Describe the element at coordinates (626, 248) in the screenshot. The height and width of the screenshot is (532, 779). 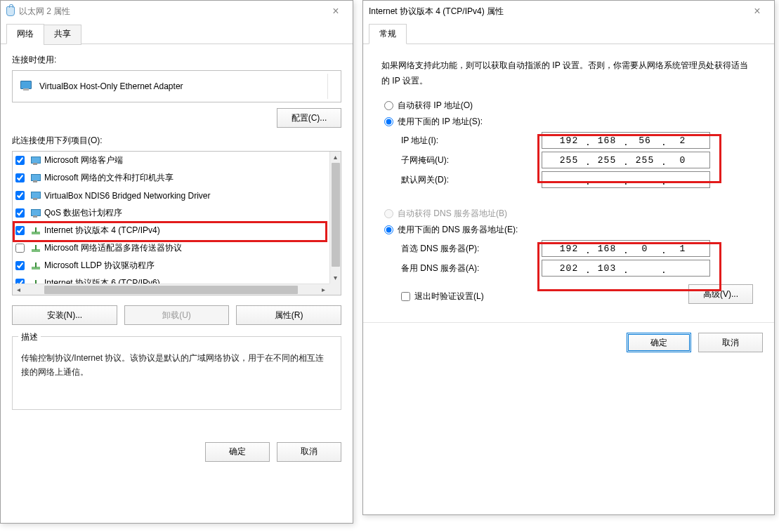
I see `dns1-input: 192.168.0.1` at that location.